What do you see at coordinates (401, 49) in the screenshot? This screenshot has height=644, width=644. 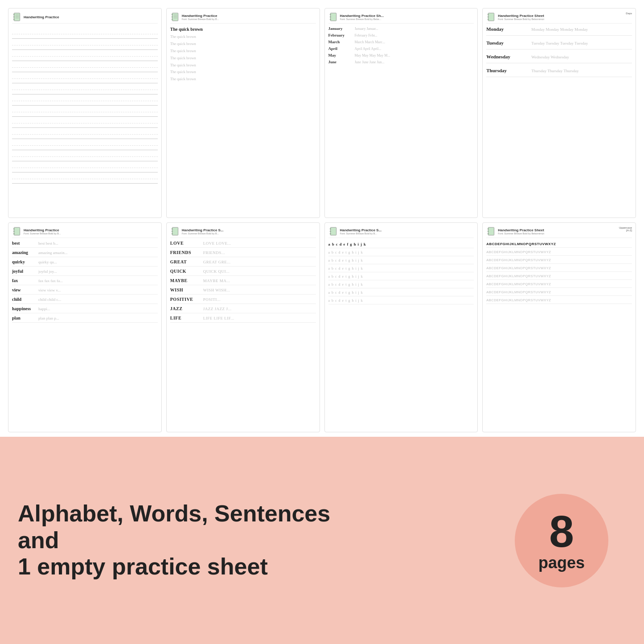 I see `month-row: April April April April...` at bounding box center [401, 49].